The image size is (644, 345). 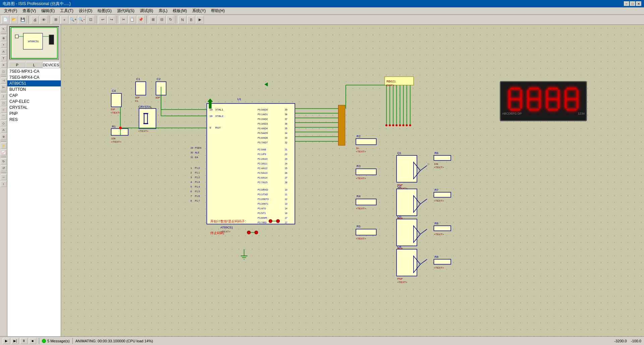 What do you see at coordinates (126, 11) in the screenshot?
I see `menu-item: 源代码(S)` at bounding box center [126, 11].